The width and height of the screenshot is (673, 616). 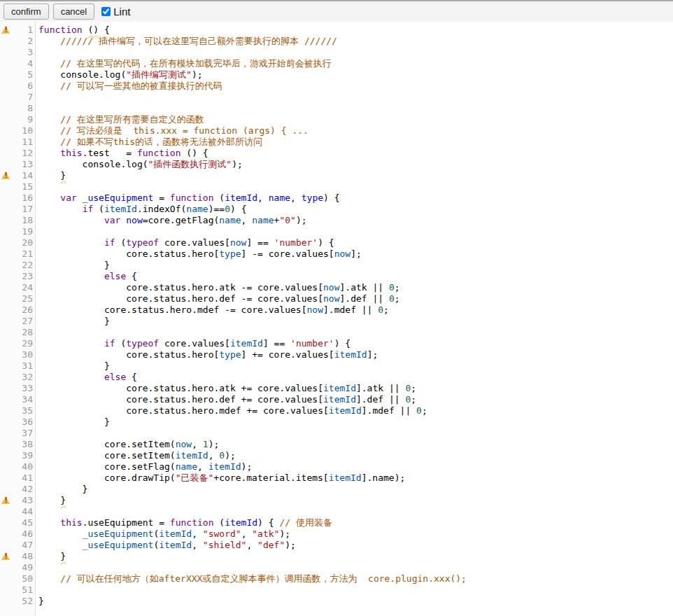 What do you see at coordinates (182, 64) in the screenshot?
I see `code-text: // 在这里写的代码，在所有模块加载完毕后，游戏开始前会被执行` at bounding box center [182, 64].